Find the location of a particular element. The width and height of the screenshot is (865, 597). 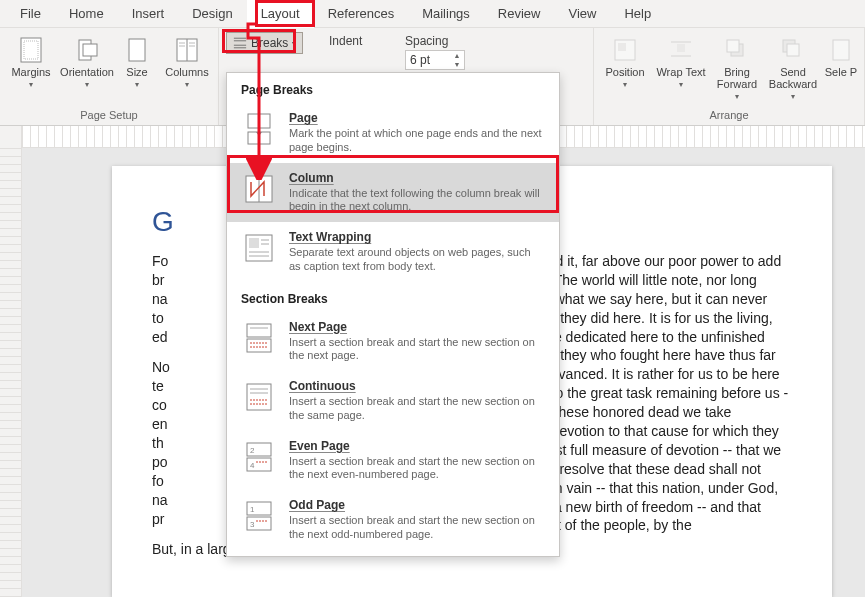

column-break-icon is located at coordinates (259, 189).